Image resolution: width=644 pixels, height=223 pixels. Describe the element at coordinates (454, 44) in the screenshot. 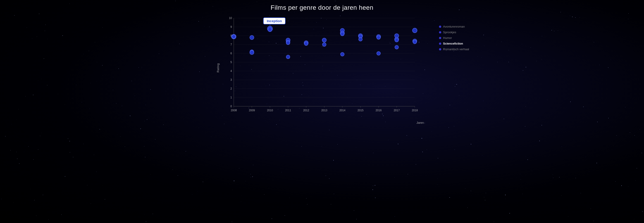

I see `legend-item: Sciencefiction` at that location.